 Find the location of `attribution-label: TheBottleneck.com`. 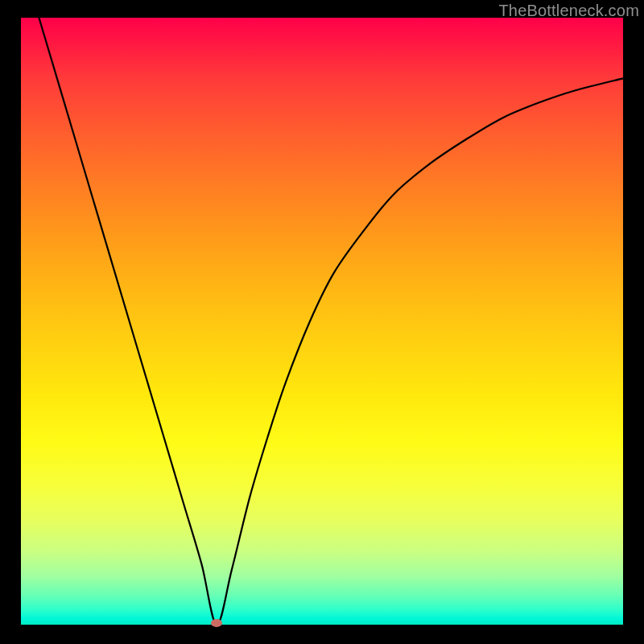

attribution-label: TheBottleneck.com is located at coordinates (568, 11).